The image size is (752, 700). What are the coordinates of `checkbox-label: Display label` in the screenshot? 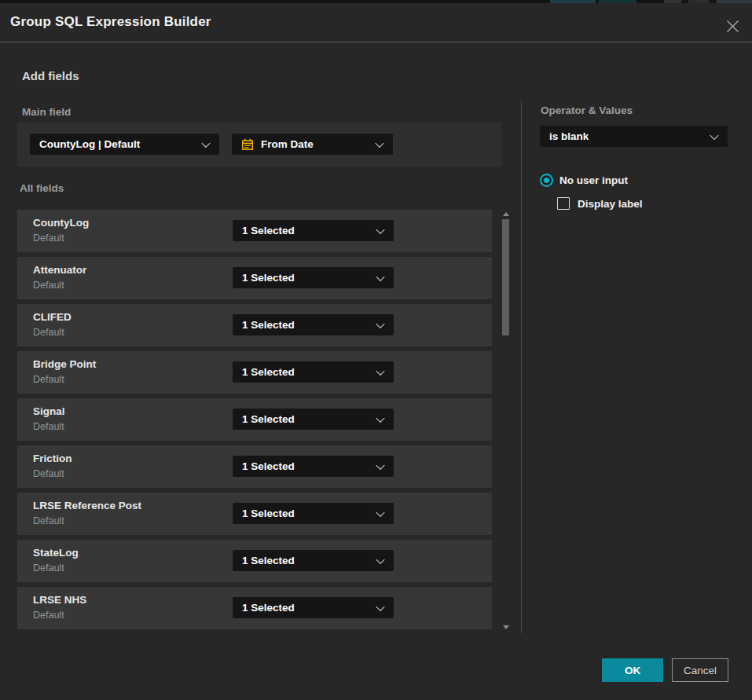 It's located at (610, 204).